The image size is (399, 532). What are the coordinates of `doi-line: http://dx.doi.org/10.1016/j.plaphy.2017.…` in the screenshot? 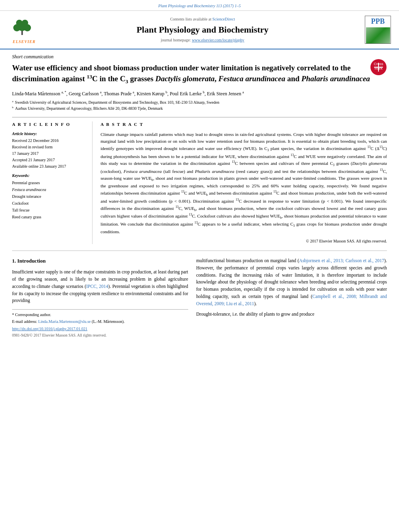 It's located at (100, 329).